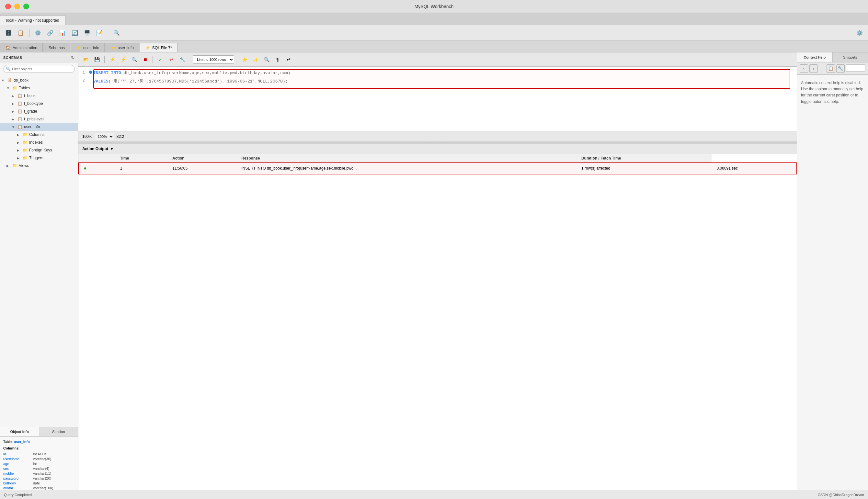 Image resolution: width=868 pixels, height=499 pixels. I want to click on preferences-btn: ⚙️, so click(859, 33).